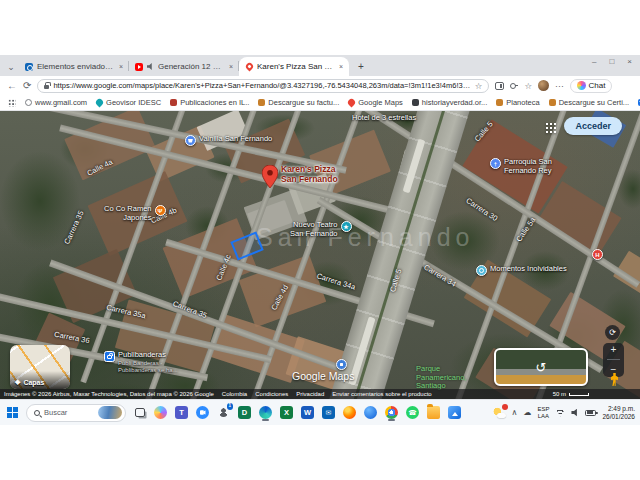 The image size is (640, 480). What do you see at coordinates (320, 412) in the screenshot?
I see `taskbar: Buscar 1 ∧ ☁ ESP LAA 2:49 p.m. 26/01/202…` at bounding box center [320, 412].